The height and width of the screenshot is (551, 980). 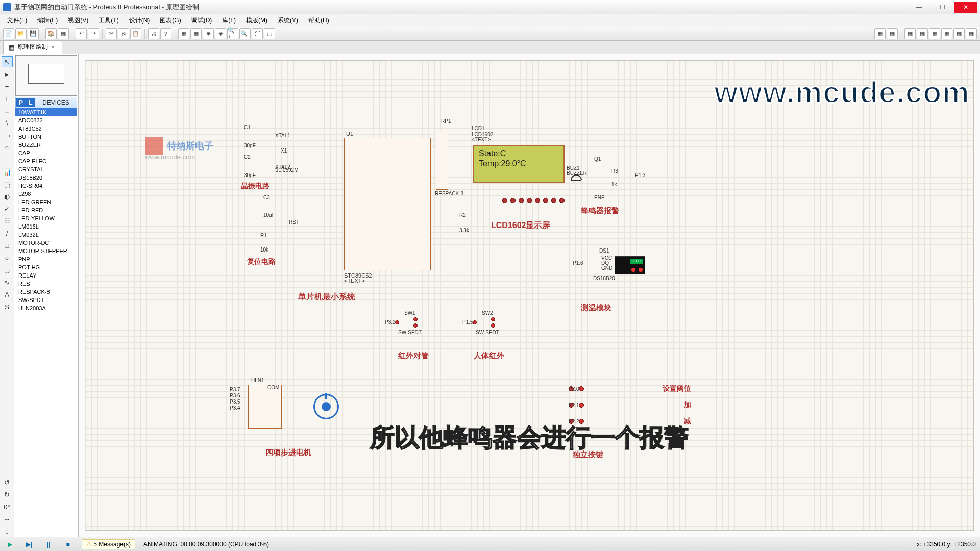 What do you see at coordinates (7, 209) in the screenshot?
I see `lt-probe: ✓` at bounding box center [7, 209].